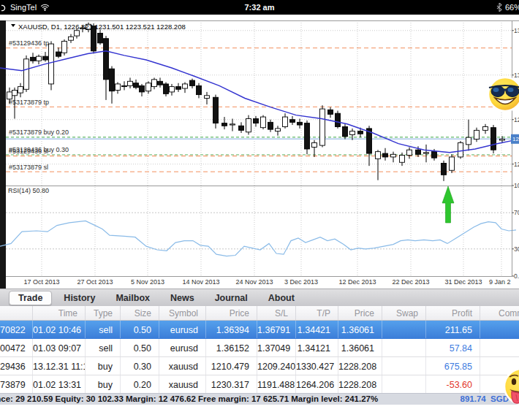 The height and width of the screenshot is (420, 519). I want to click on cell-price-current: 1228.208, so click(360, 384).